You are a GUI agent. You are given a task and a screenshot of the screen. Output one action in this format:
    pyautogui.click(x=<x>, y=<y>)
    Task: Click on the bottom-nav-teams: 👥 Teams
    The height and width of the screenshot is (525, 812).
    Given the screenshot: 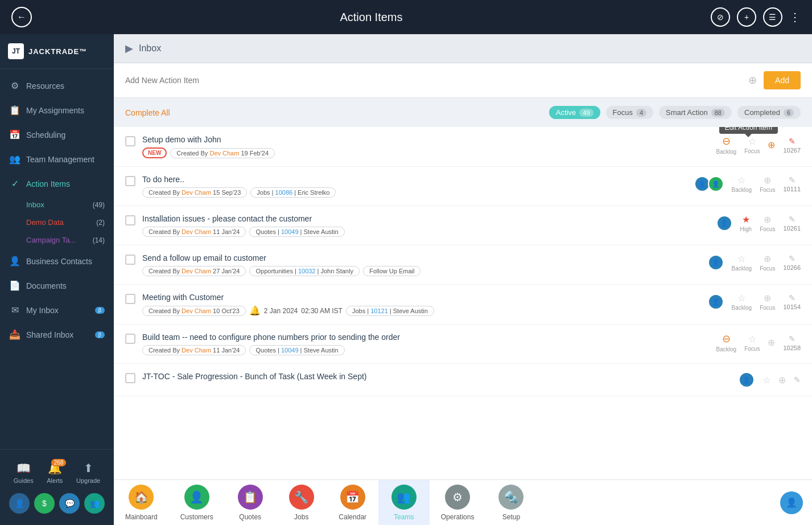 What is the action you would take?
    pyautogui.click(x=404, y=503)
    